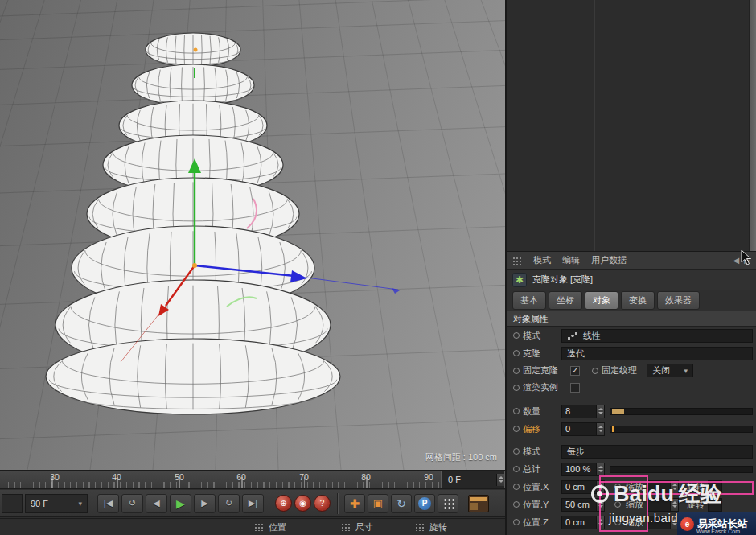  I want to click on clone-dropdown: 迭代, so click(657, 354).